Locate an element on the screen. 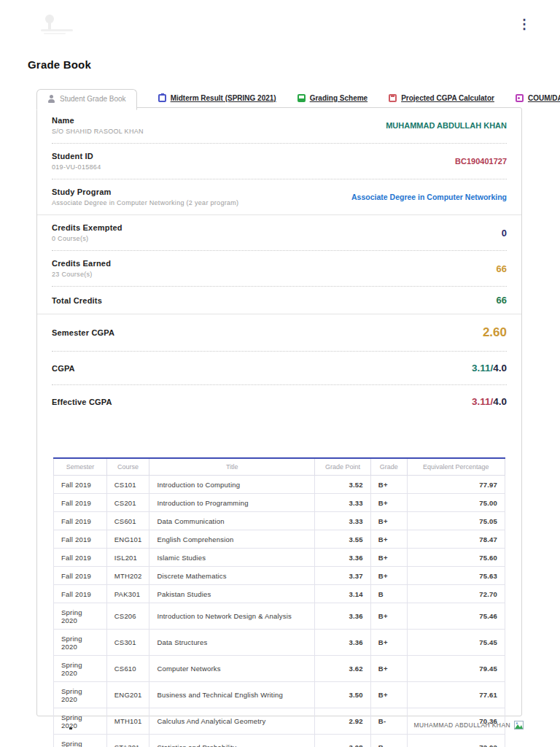 Image resolution: width=560 pixels, height=747 pixels. table-row: Fall 2019CS101Introduction to Computing3… is located at coordinates (280, 484).